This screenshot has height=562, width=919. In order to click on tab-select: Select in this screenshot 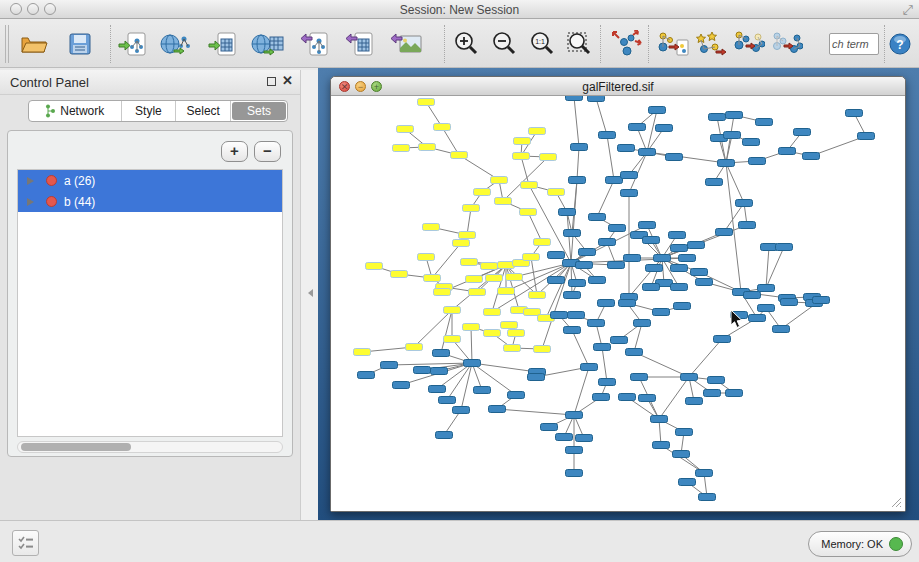, I will do `click(204, 111)`.